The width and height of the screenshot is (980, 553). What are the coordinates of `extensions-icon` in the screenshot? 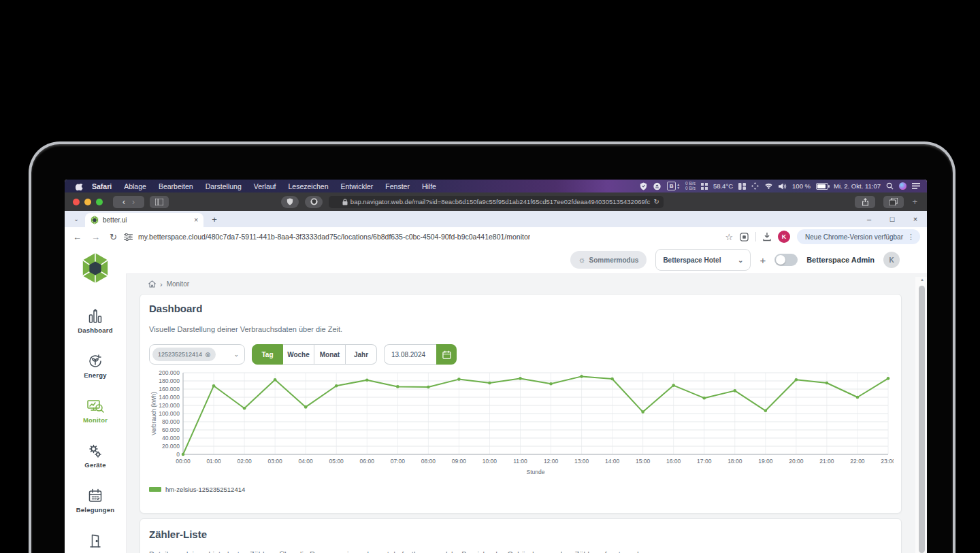 It's located at (745, 237).